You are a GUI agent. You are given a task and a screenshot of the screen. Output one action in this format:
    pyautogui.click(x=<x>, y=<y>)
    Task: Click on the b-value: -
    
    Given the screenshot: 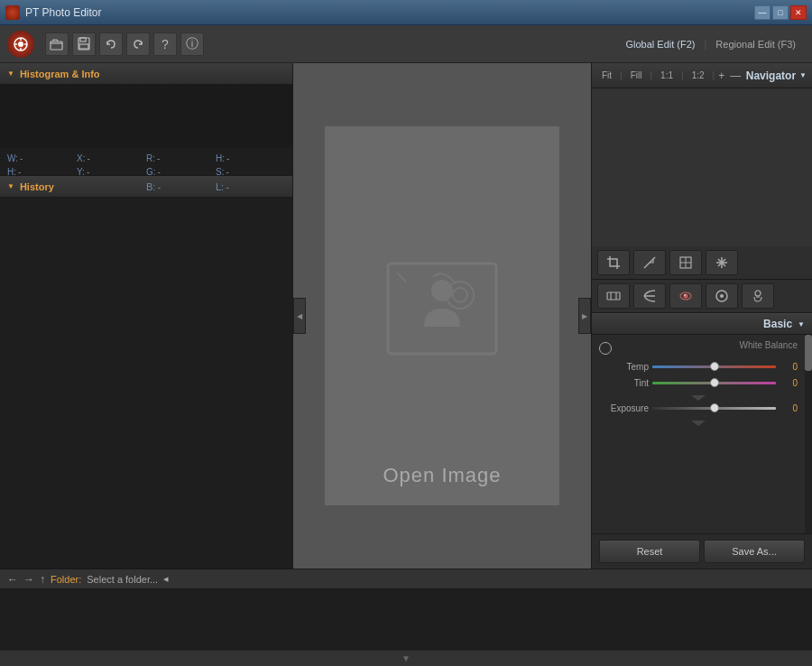 What is the action you would take?
    pyautogui.click(x=159, y=187)
    